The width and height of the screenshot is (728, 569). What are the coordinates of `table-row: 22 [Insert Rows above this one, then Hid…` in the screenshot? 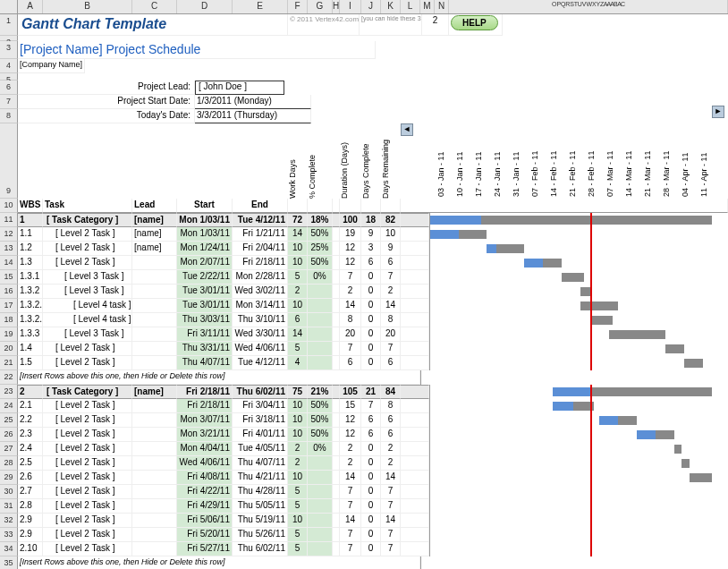 It's located at (364, 378).